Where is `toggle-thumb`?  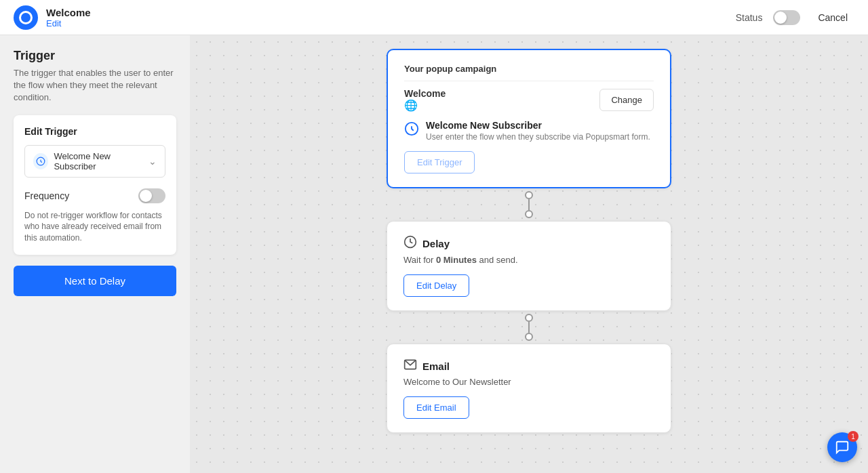
toggle-thumb is located at coordinates (781, 18).